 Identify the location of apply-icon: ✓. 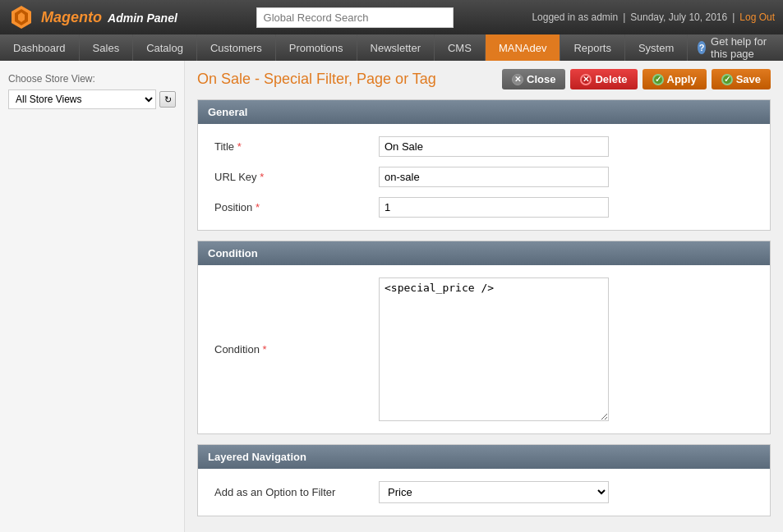
(658, 80).